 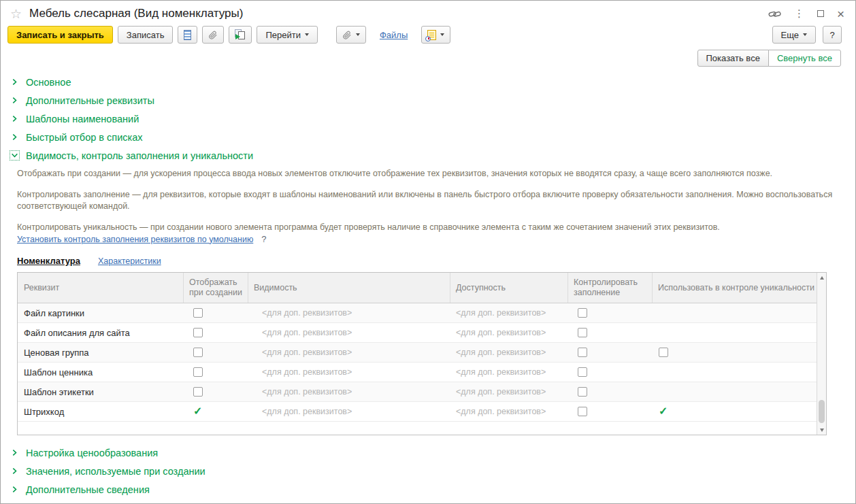 I want to click on maximize-icon, so click(x=821, y=14).